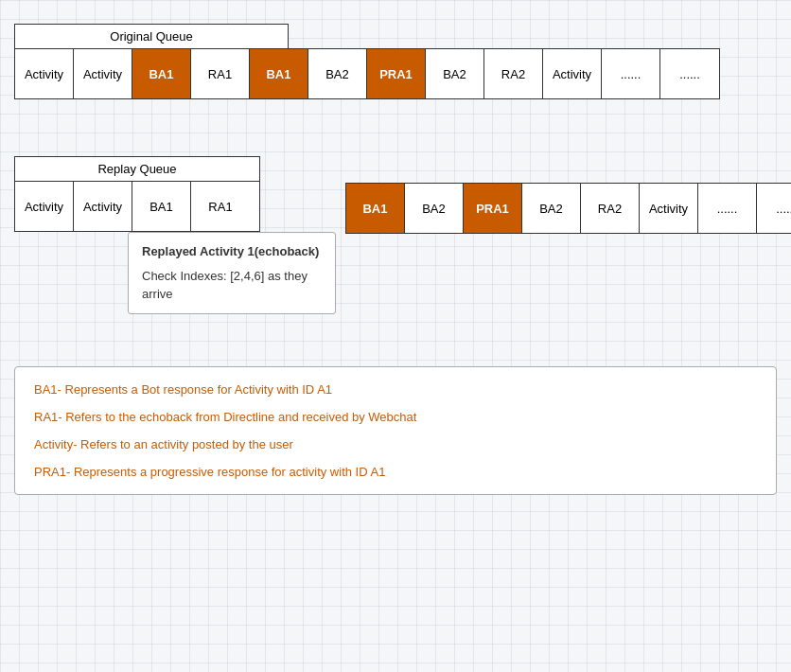 This screenshot has width=791, height=672. What do you see at coordinates (232, 273) in the screenshot?
I see `tooltip-box: Replayed Activity 1(echoback) Check Inde…` at bounding box center [232, 273].